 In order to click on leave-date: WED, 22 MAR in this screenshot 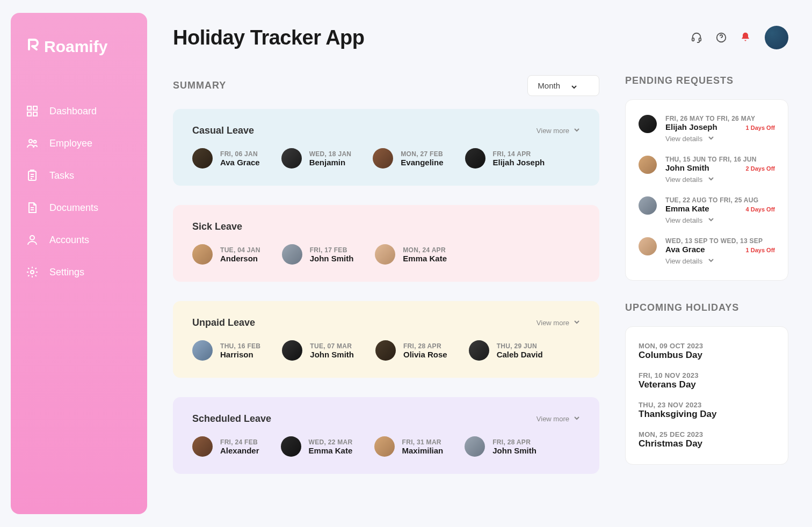, I will do `click(331, 442)`.